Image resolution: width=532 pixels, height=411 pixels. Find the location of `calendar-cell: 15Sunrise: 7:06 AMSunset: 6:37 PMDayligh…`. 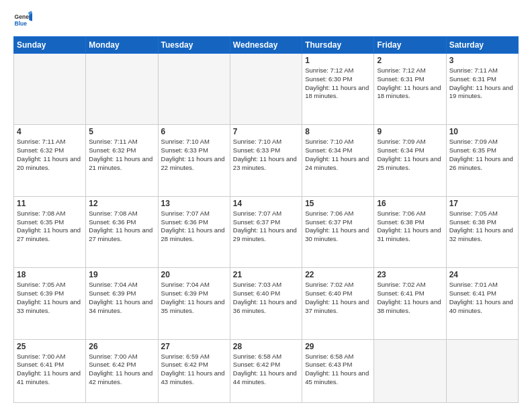

calendar-cell: 15Sunrise: 7:06 AMSunset: 6:37 PMDayligh… is located at coordinates (339, 232).